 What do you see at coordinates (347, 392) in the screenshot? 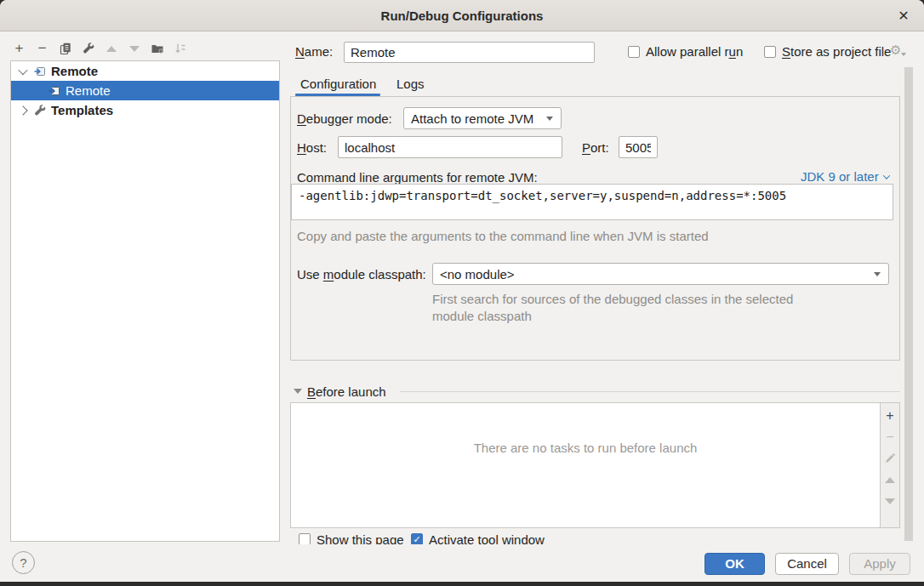
I see `before-launch-label: Before launch` at bounding box center [347, 392].